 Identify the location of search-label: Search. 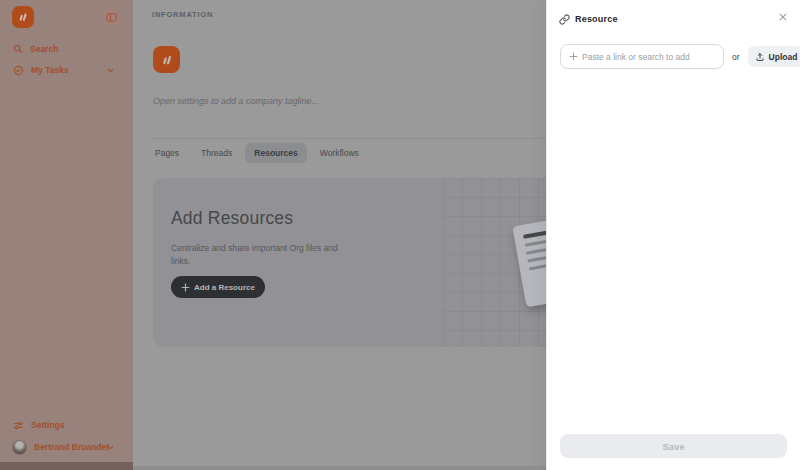
(44, 49).